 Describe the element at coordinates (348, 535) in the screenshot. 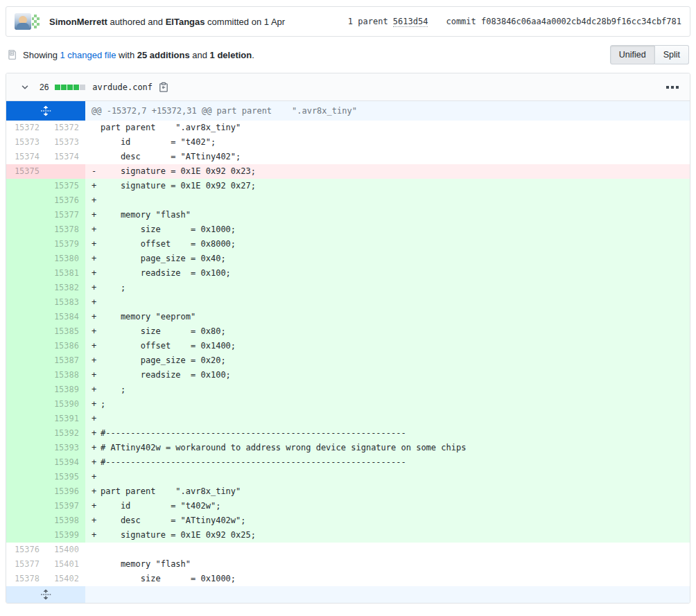

I see `diff-line-addition: 15399+ signature = 0x1E 0x92 0x25;` at that location.